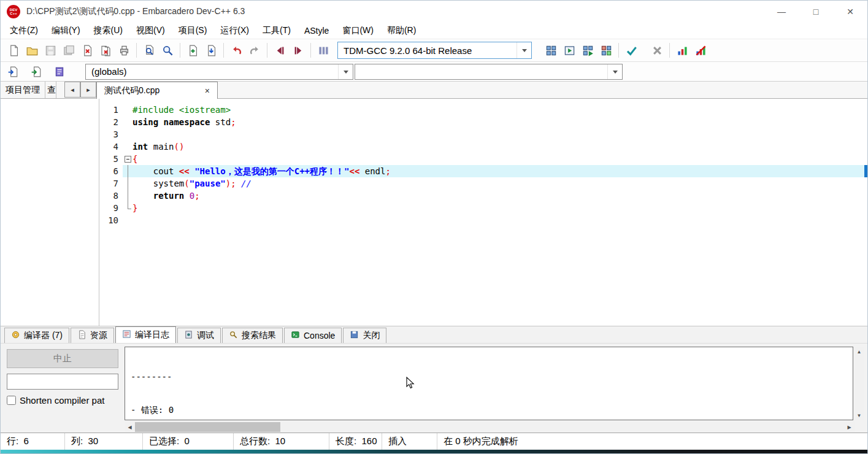 This screenshot has width=868, height=454. Describe the element at coordinates (483, 122) in the screenshot. I see `code-line: 2using namespace std;` at that location.